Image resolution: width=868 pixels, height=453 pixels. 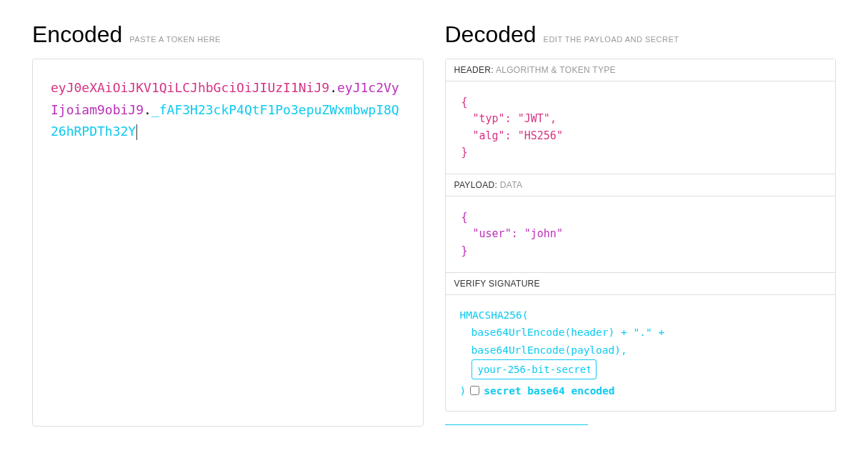 What do you see at coordinates (641, 119) in the screenshot?
I see `json-row: "typ": "JWT",` at bounding box center [641, 119].